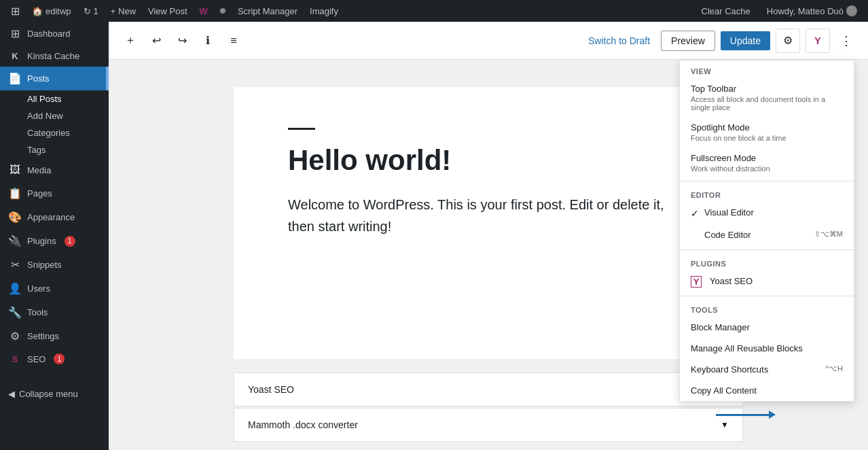 The height and width of the screenshot is (450, 868). What do you see at coordinates (767, 169) in the screenshot?
I see `dropdown-fullscreen-desc: Work without distraction` at bounding box center [767, 169].